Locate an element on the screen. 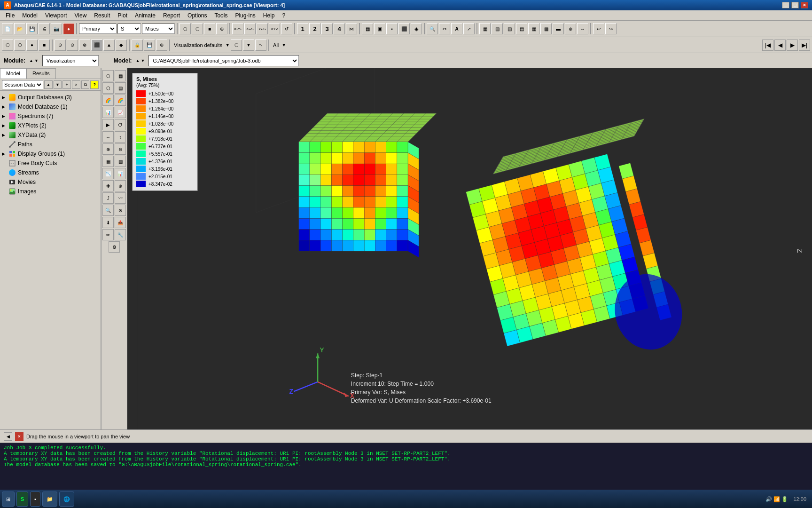  menu-file: File is located at coordinates (10, 16).